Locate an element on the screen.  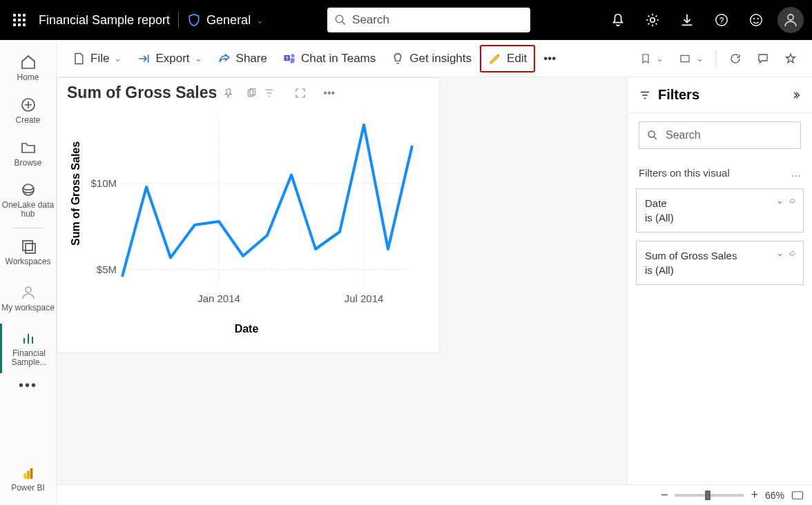
filter-card-date: Date is (All) ⌄ is located at coordinates (719, 210).